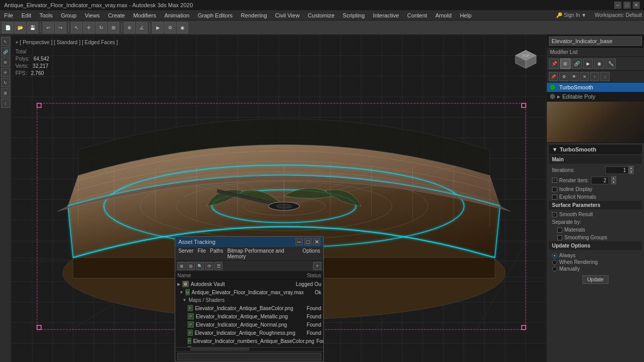 Image resolution: width=644 pixels, height=362 pixels. Describe the element at coordinates (116, 15) in the screenshot. I see `menu-create: Create` at that location.